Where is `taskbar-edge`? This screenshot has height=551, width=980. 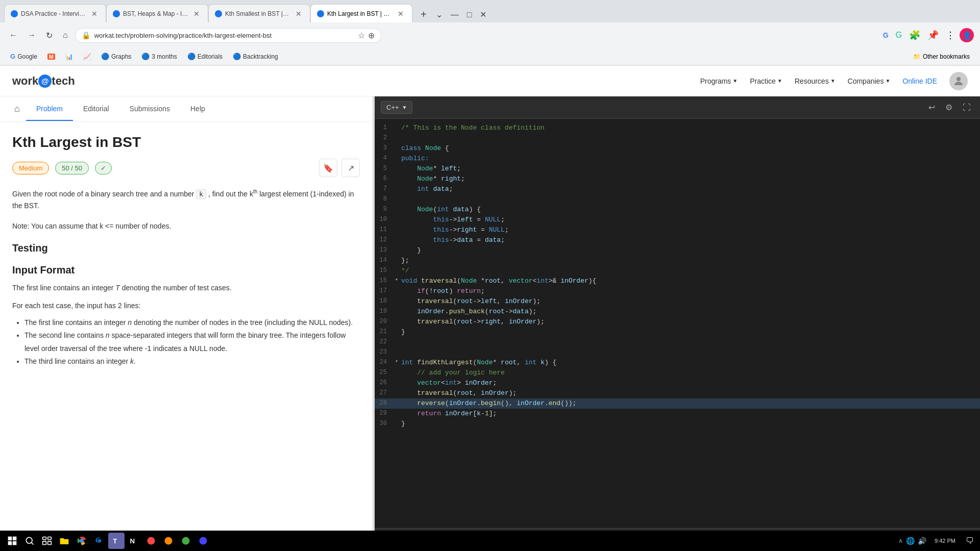
taskbar-edge is located at coordinates (99, 541).